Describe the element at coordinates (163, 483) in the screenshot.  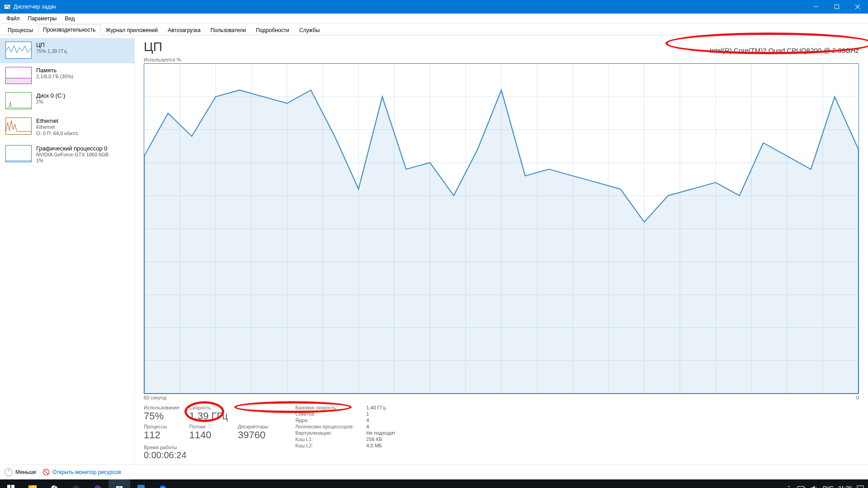
I see `taskbar-teamviewer` at that location.